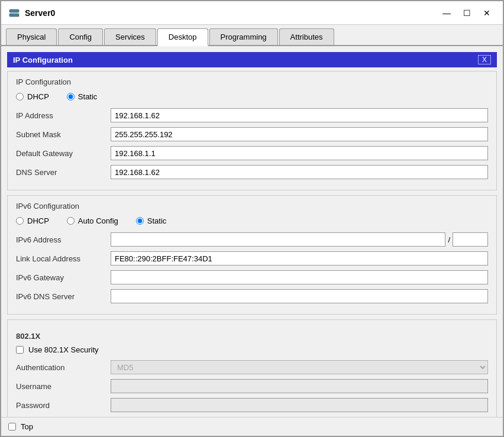 Image resolution: width=504 pixels, height=437 pixels. Describe the element at coordinates (63, 278) in the screenshot. I see `ipv6-gateway-label: IPv6 Gateway` at that location.